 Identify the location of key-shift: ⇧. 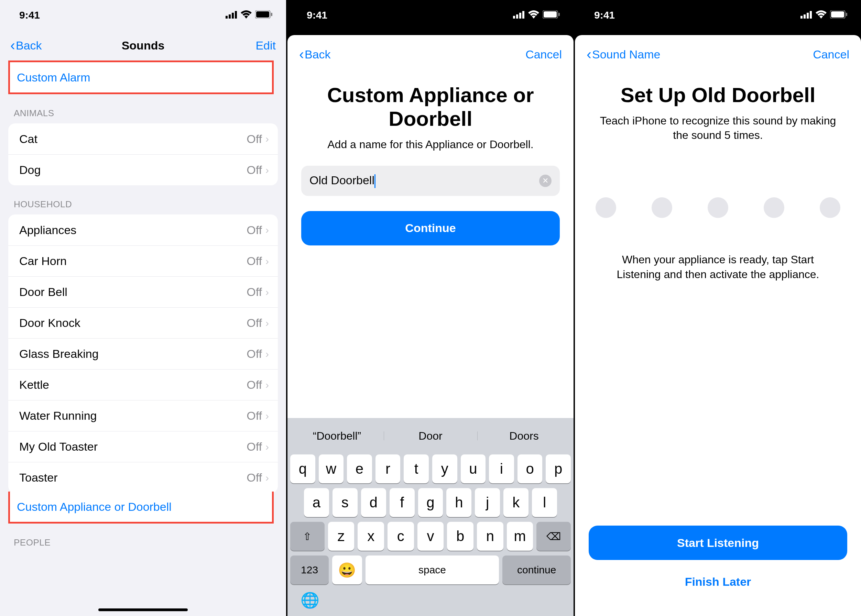
(307, 536).